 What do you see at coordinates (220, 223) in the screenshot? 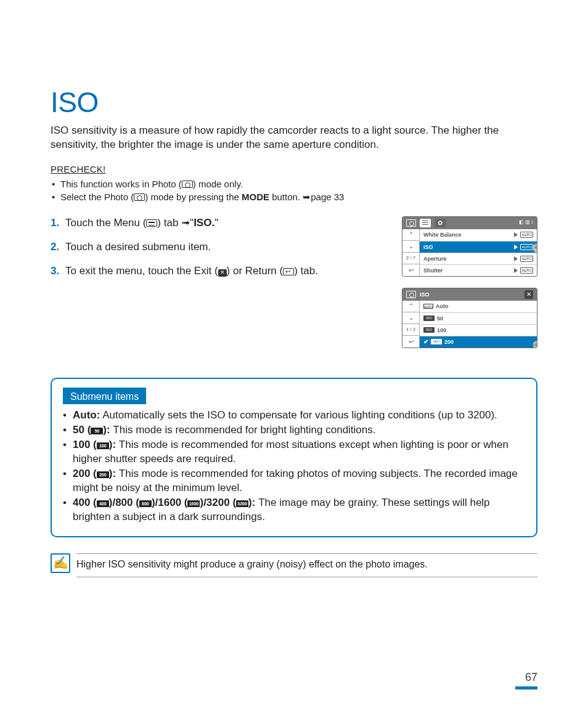
I see `step-1: 1. Touch the Menu () tab ➟"ISO."` at bounding box center [220, 223].